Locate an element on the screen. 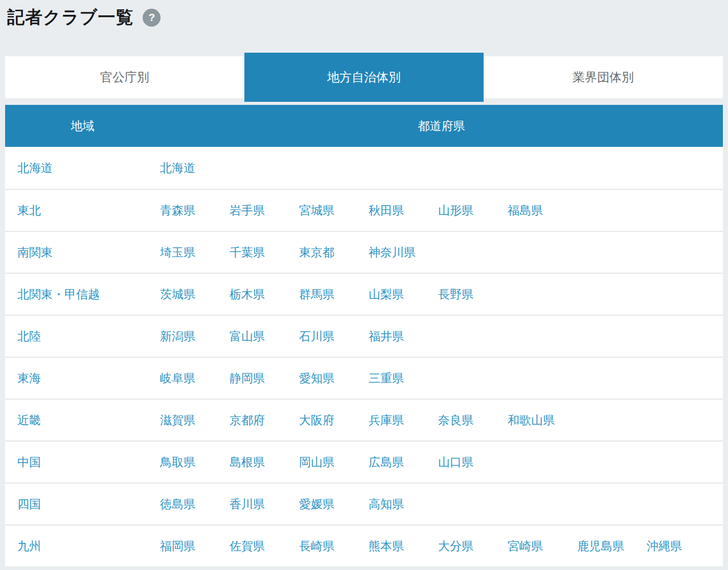 This screenshot has width=728, height=570. prefecture-link: 鳥取県 is located at coordinates (178, 462).